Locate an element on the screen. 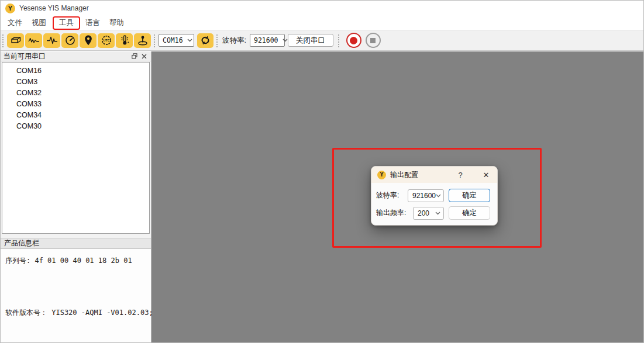  output-rate-row: 输出频率: 200 确定 is located at coordinates (433, 213).